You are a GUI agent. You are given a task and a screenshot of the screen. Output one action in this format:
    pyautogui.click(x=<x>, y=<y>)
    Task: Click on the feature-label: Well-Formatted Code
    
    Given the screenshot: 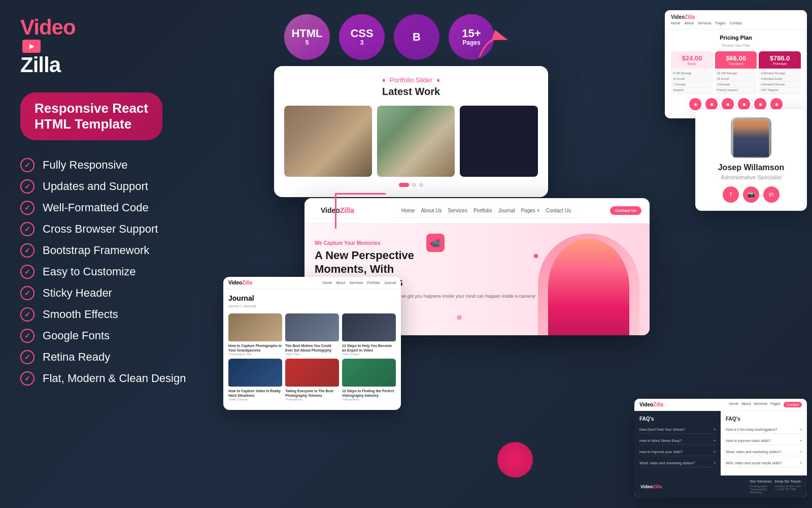 What is the action you would take?
    pyautogui.click(x=95, y=208)
    